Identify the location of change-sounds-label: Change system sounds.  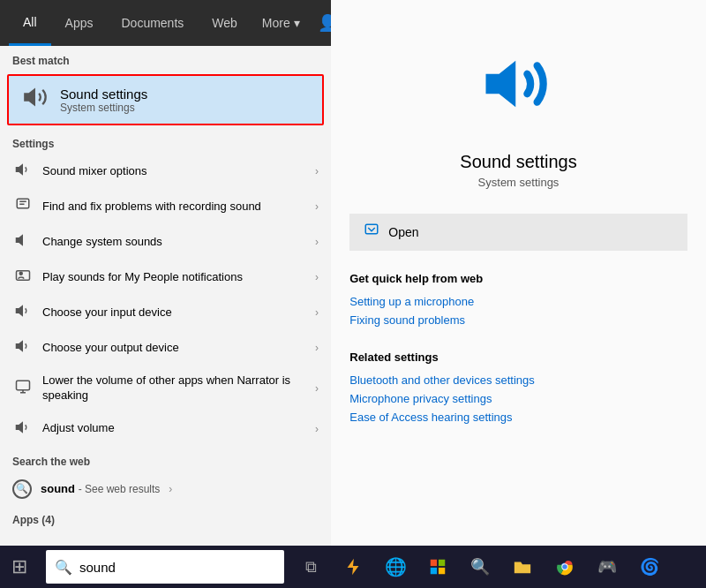
(175, 242).